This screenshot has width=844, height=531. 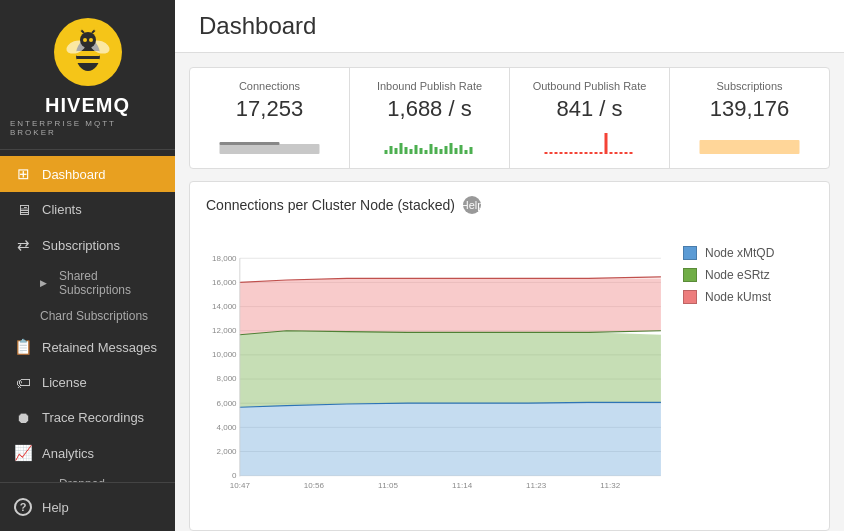 I want to click on svg-text: 8,000, so click(x=226, y=378).